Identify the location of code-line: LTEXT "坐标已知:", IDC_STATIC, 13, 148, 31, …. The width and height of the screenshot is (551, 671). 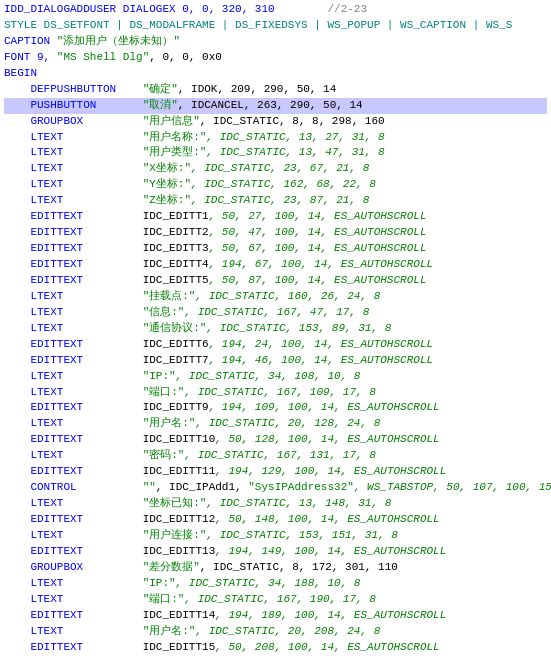
(276, 504).